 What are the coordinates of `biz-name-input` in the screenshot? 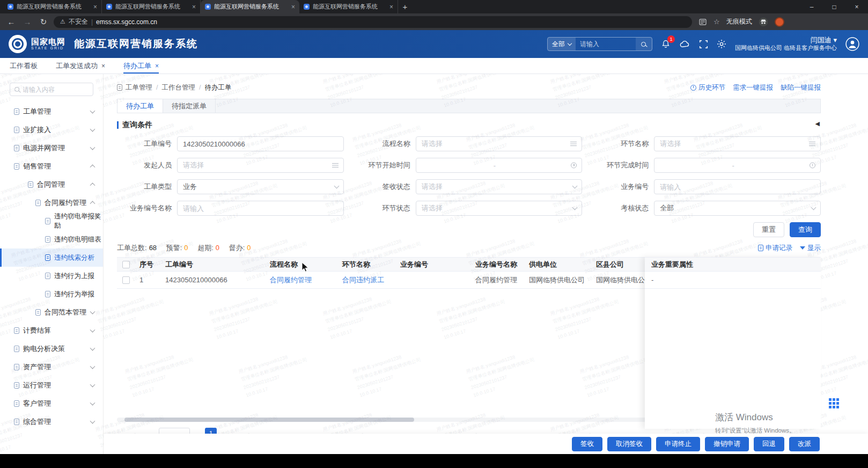 It's located at (261, 208).